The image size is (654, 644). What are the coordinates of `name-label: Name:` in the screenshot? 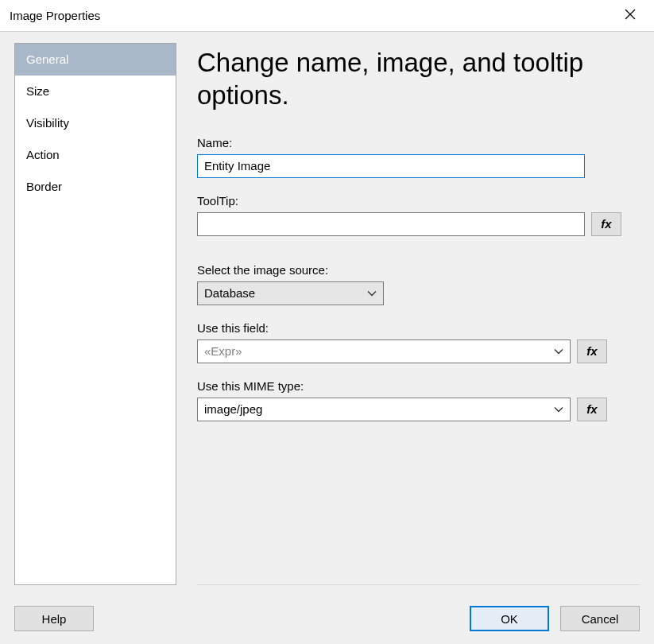 It's located at (418, 143).